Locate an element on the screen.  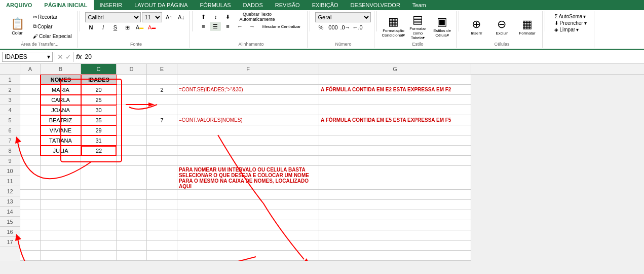
cell-d11 is located at coordinates (132, 195).